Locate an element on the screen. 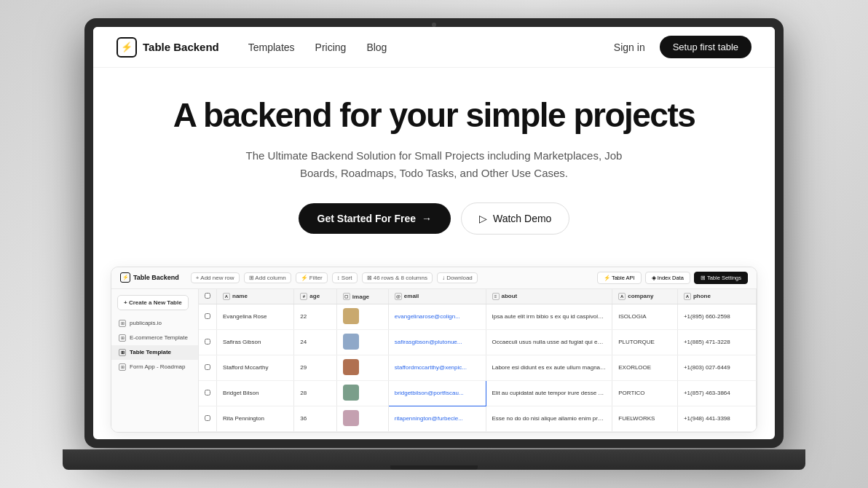 Image resolution: width=868 pixels, height=488 pixels. cell-phone: +1(948) 441-3398 is located at coordinates (717, 418).